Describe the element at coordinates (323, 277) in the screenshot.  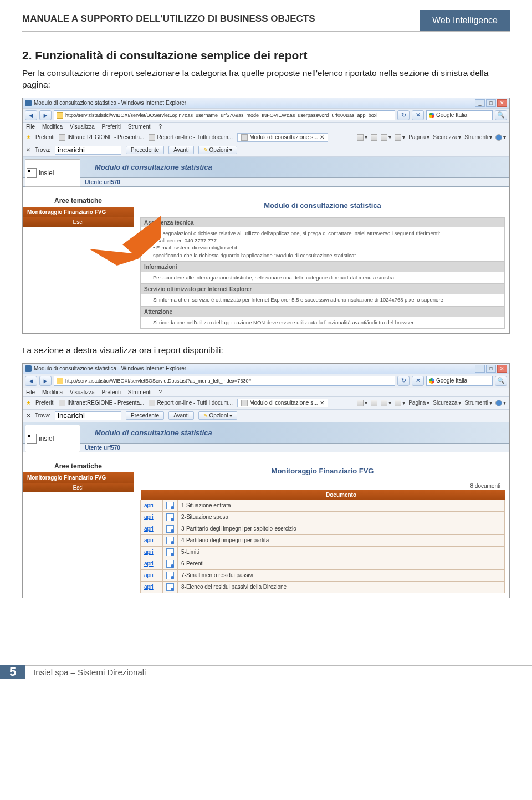
I see `card-body: Per accedere alle interrogazioni statist…` at that location.